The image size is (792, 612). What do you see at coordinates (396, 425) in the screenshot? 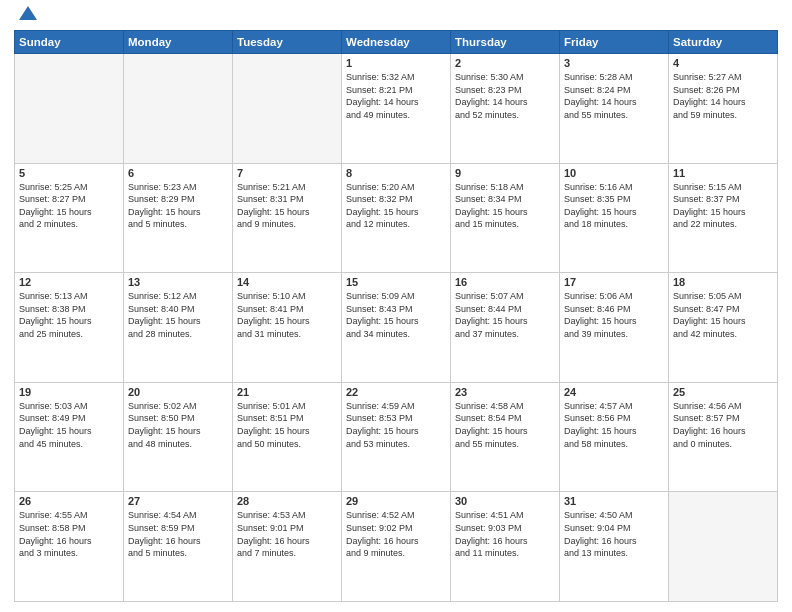
I see `day-info: Sunrise: 4:59 AM Sunset: 8:53 PM Dayligh…` at bounding box center [396, 425].